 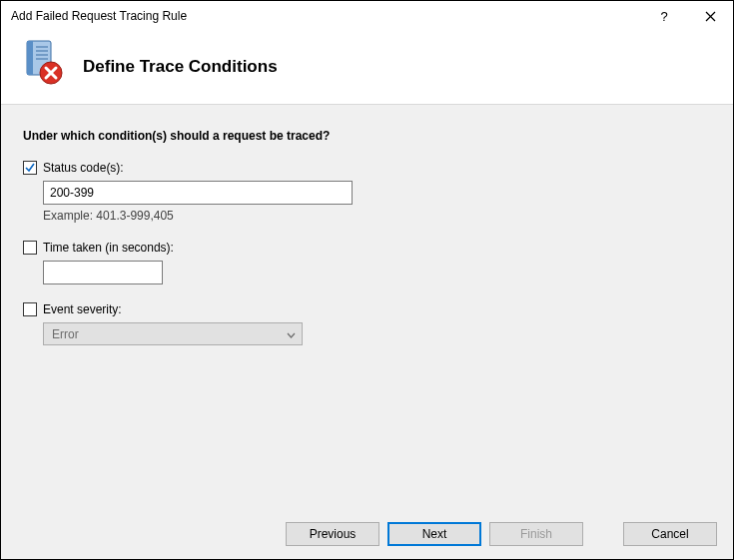 I want to click on wizard-heading: Define Trace Conditions, so click(x=180, y=64).